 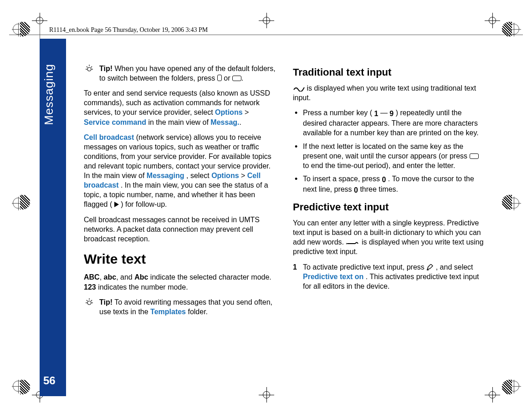 What do you see at coordinates (225, 122) in the screenshot?
I see `messaging-link: Messag.` at bounding box center [225, 122].